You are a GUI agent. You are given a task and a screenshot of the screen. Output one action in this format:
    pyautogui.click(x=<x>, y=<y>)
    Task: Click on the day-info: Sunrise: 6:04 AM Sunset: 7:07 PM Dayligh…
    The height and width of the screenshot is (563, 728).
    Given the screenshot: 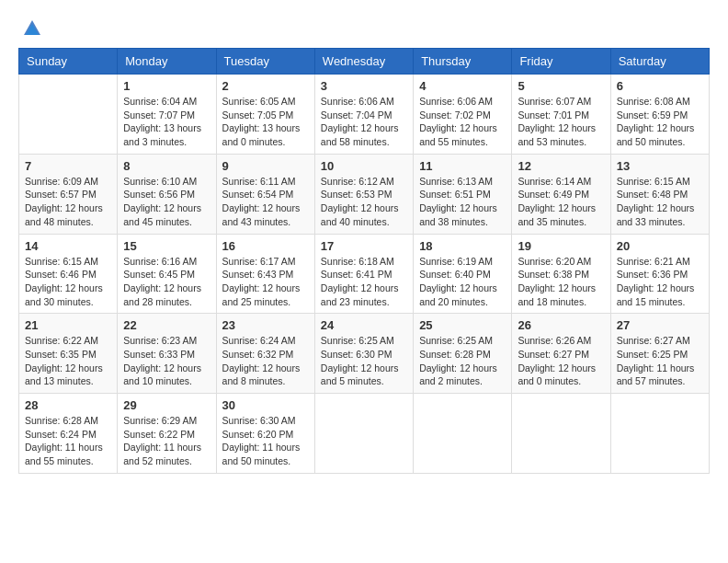 What is the action you would take?
    pyautogui.click(x=166, y=121)
    